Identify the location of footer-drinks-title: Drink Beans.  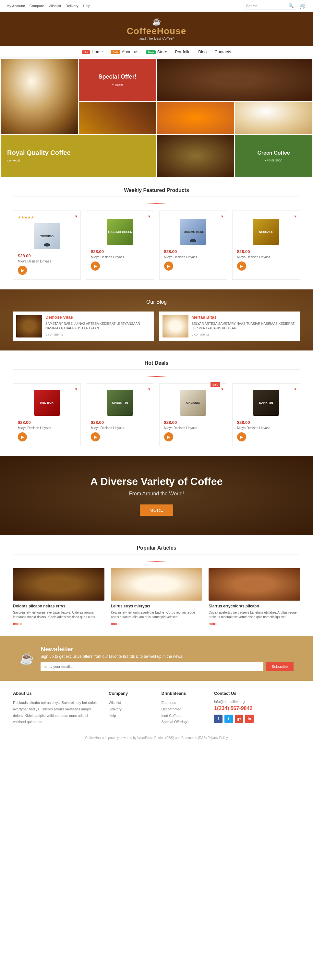
(183, 693).